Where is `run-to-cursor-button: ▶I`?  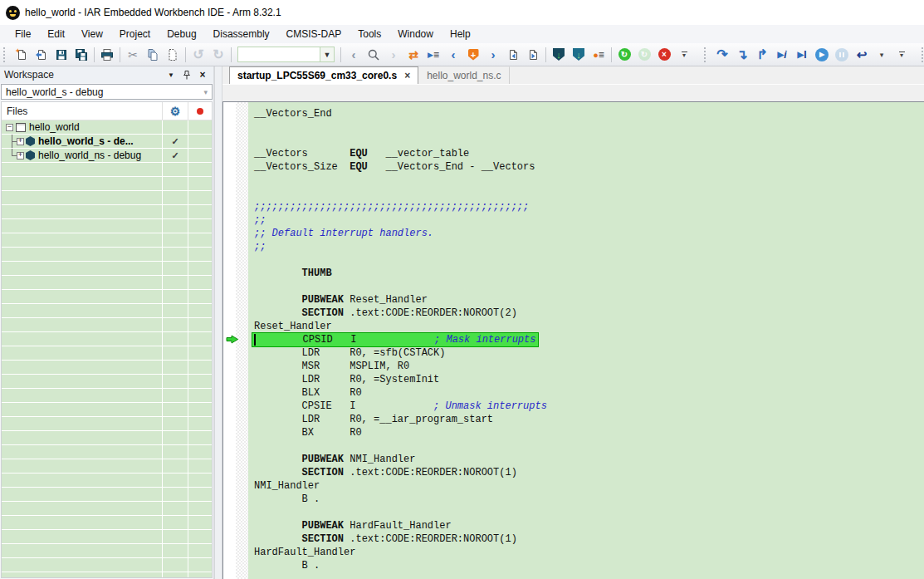
run-to-cursor-button: ▶I is located at coordinates (802, 55).